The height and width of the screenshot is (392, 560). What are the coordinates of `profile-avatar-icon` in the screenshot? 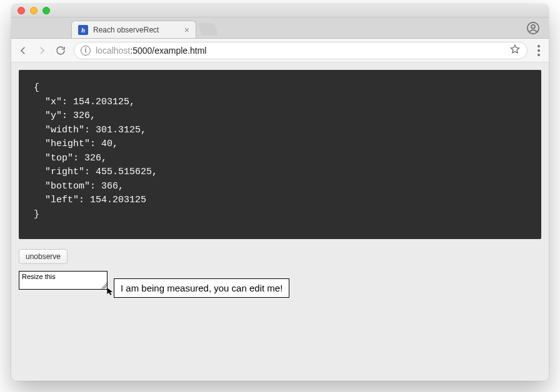 It's located at (533, 28).